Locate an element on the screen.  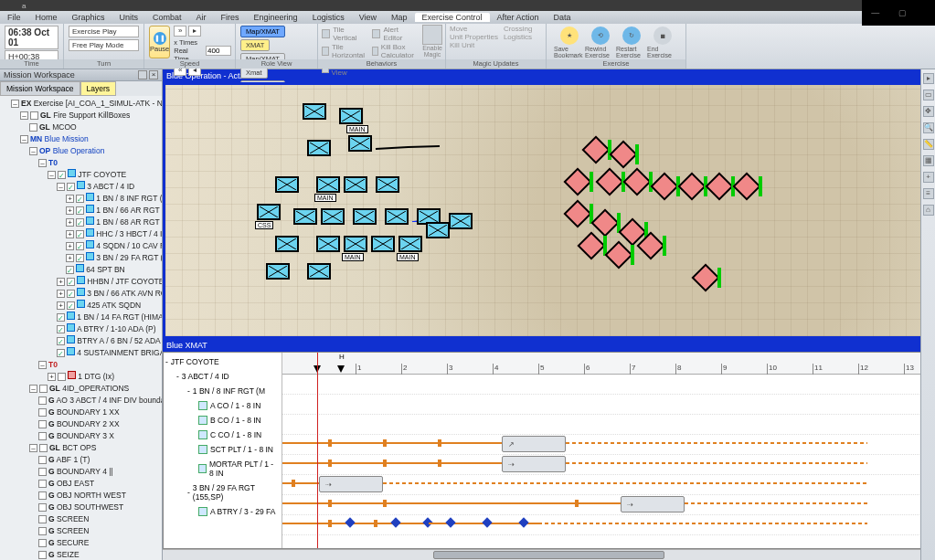
tool-pointer-icon: ▸ is located at coordinates (929, 79).